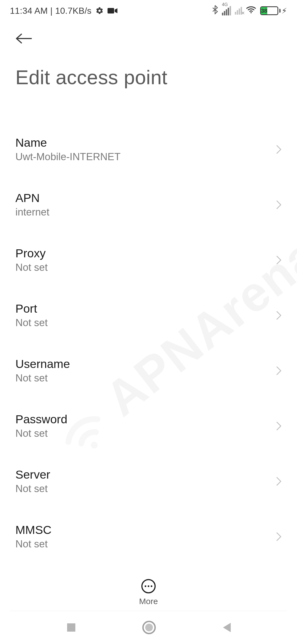 The width and height of the screenshot is (297, 644). I want to click on arrow-left-icon, so click(24, 39).